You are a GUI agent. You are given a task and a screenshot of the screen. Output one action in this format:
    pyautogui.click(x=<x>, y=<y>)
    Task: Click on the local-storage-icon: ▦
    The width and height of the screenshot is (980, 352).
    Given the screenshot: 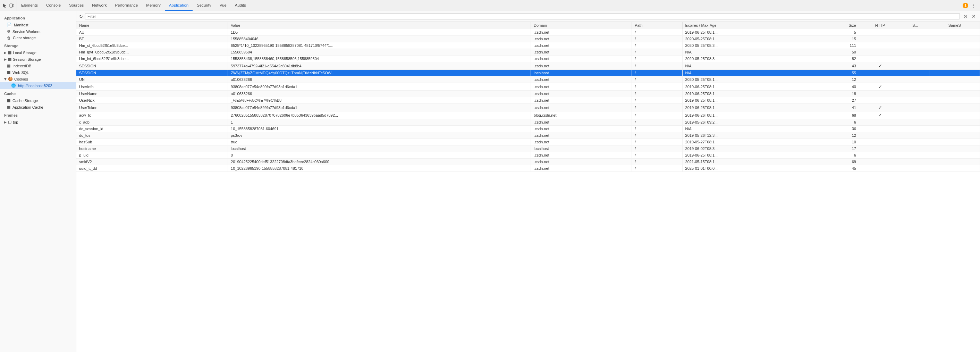 What is the action you would take?
    pyautogui.click(x=10, y=53)
    